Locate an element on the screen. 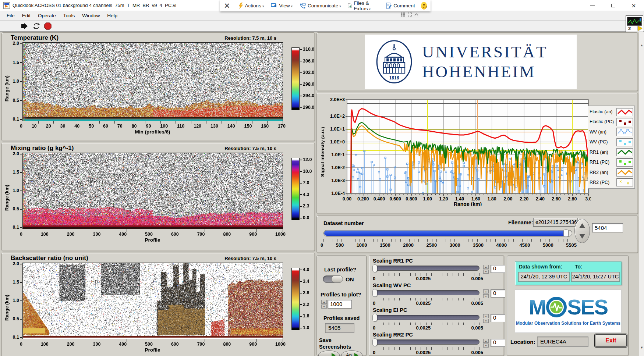 Image resolution: width=644 pixels, height=356 pixels. spinner-up-icon is located at coordinates (582, 226).